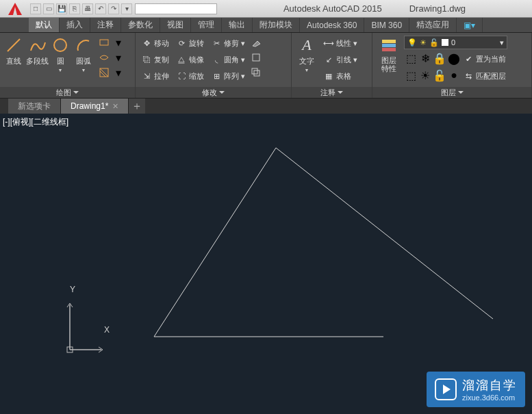 Image resolution: width=532 pixels, height=414 pixels. I want to click on tab-manage: 管理, so click(207, 25).